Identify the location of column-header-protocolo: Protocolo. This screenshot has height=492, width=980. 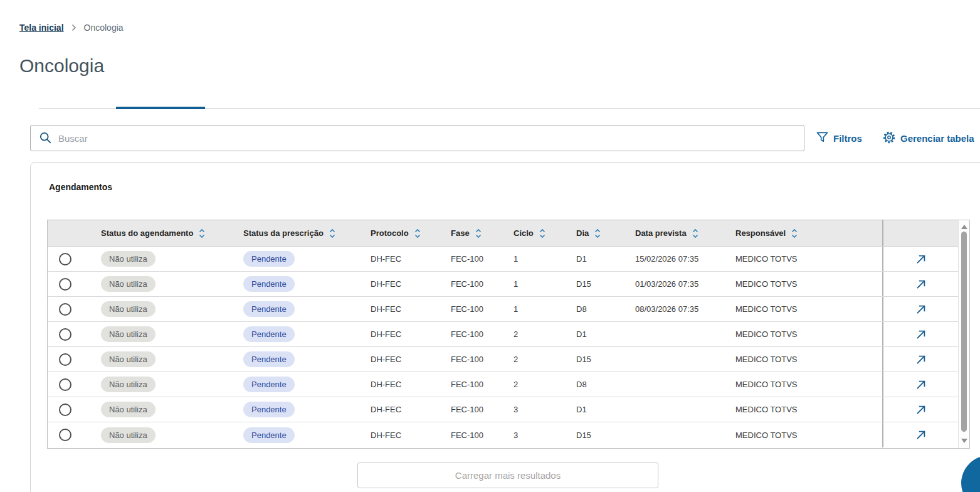
(392, 233).